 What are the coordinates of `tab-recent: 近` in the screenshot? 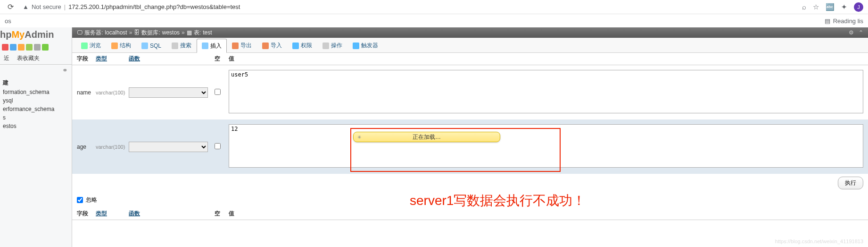 It's located at (7, 59).